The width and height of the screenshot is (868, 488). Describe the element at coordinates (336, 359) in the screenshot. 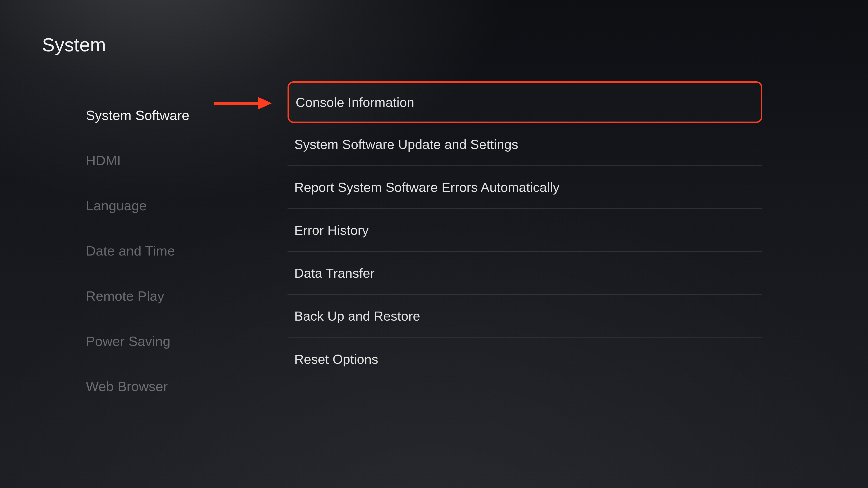

I see `content-item-label: Reset Options` at that location.